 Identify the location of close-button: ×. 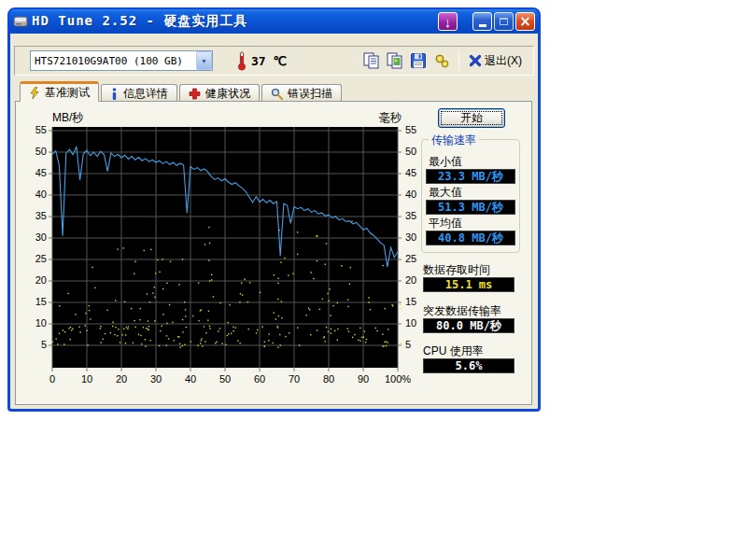
(525, 21).